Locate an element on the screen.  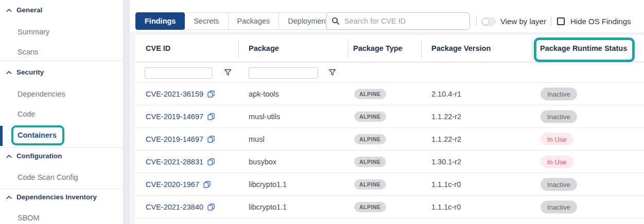
column-header-package-type: Package Type is located at coordinates (378, 48).